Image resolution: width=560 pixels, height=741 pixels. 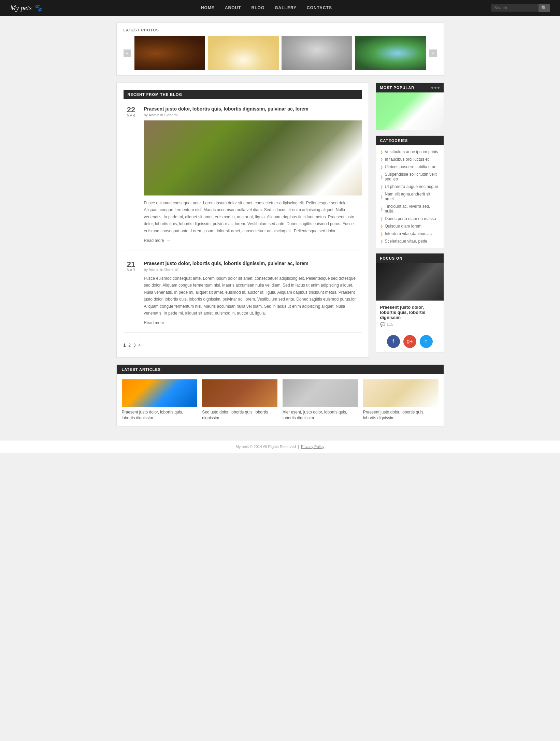 I want to click on privacy-policy-link: Privacy Policy, so click(x=313, y=447).